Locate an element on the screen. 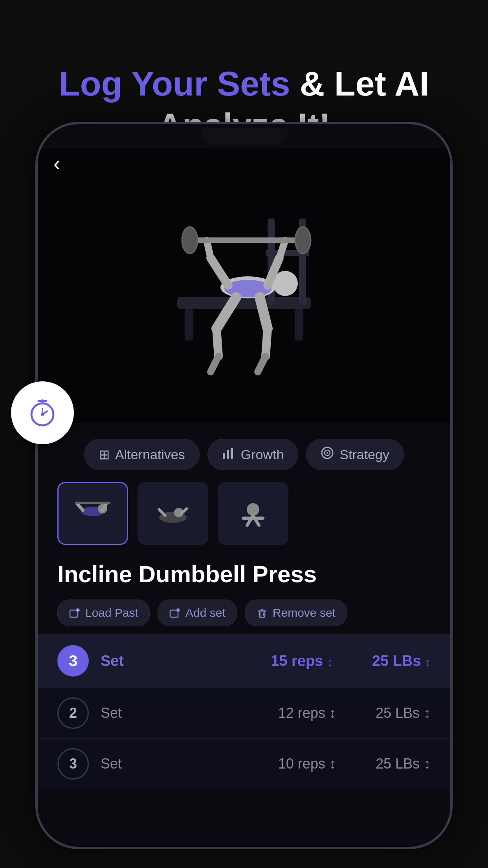 The width and height of the screenshot is (488, 868). strategy-button: Strategy is located at coordinates (355, 454).